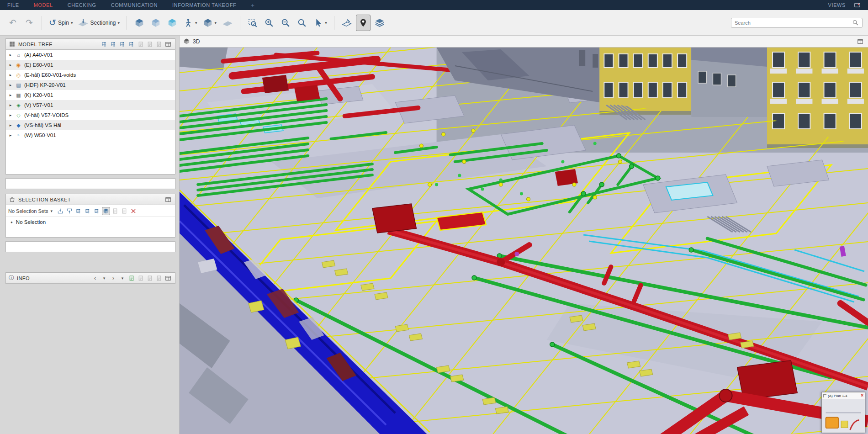 The height and width of the screenshot is (434, 868). What do you see at coordinates (90, 95) in the screenshot?
I see `model-tree-item: ▸ ▦ (K) K20-V01` at bounding box center [90, 95].